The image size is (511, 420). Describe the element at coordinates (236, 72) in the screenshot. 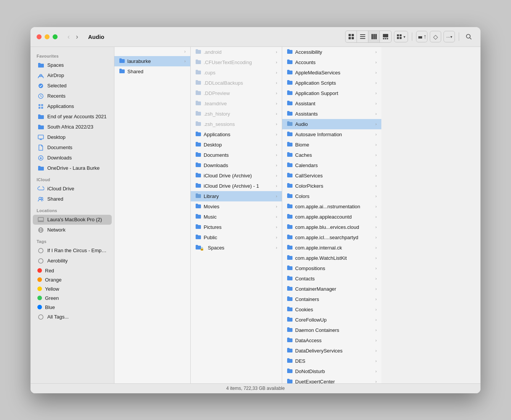

I see `column-item-cups: .cups›` at that location.